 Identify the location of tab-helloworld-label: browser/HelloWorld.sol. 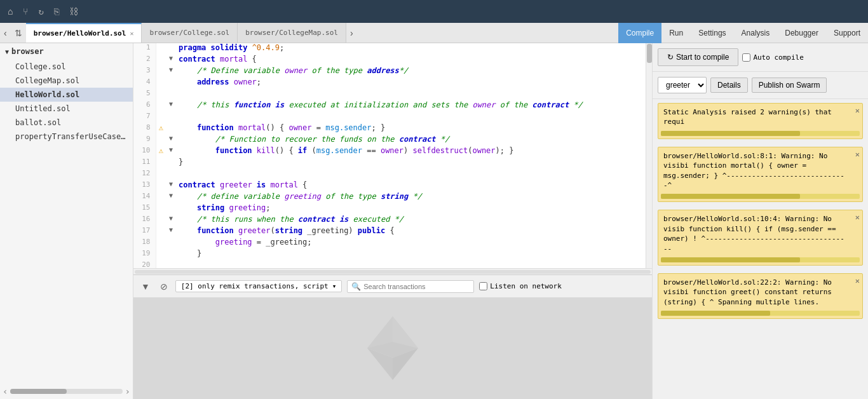
(80, 33).